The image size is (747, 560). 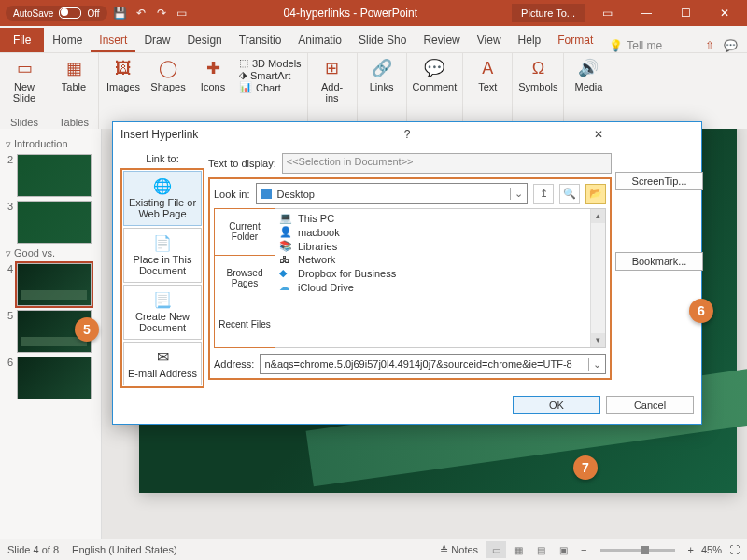 What do you see at coordinates (67, 40) in the screenshot?
I see `tab-home: Home` at bounding box center [67, 40].